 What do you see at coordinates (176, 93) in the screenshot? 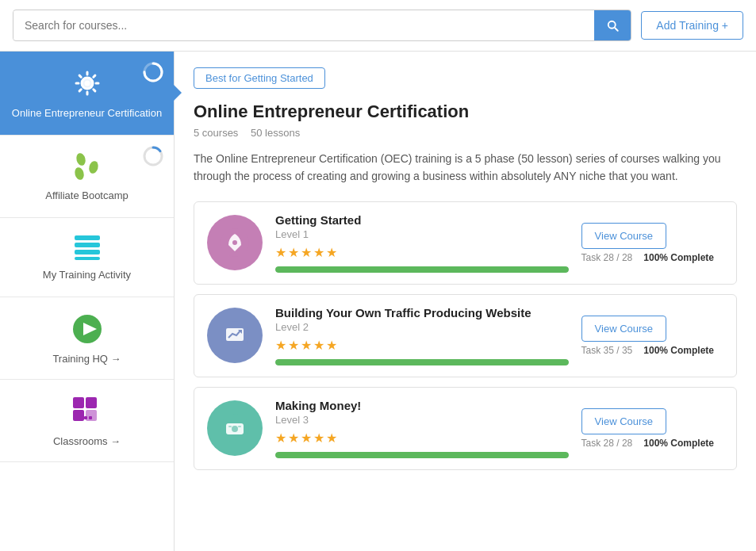
I see `sidebar-arrow` at bounding box center [176, 93].